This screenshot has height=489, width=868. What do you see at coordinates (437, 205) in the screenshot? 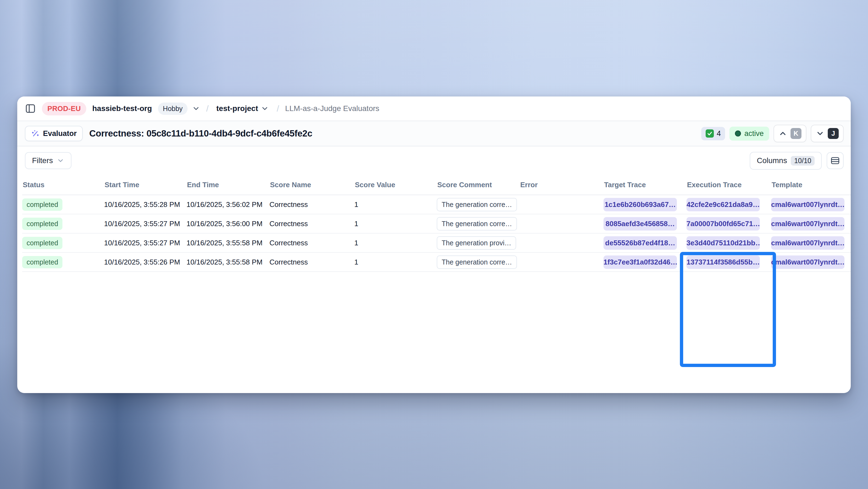
I see `table-row: completed 10/16/2025, 3:55:28 PM 10/16/2…` at bounding box center [437, 205].